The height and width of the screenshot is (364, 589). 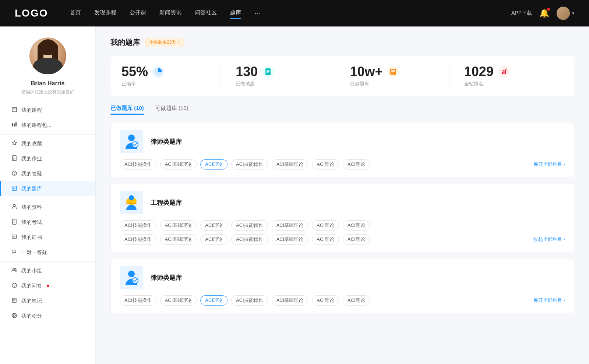 What do you see at coordinates (48, 143) in the screenshot?
I see `sidebar-item-favorites: 我的收藏` at bounding box center [48, 143].